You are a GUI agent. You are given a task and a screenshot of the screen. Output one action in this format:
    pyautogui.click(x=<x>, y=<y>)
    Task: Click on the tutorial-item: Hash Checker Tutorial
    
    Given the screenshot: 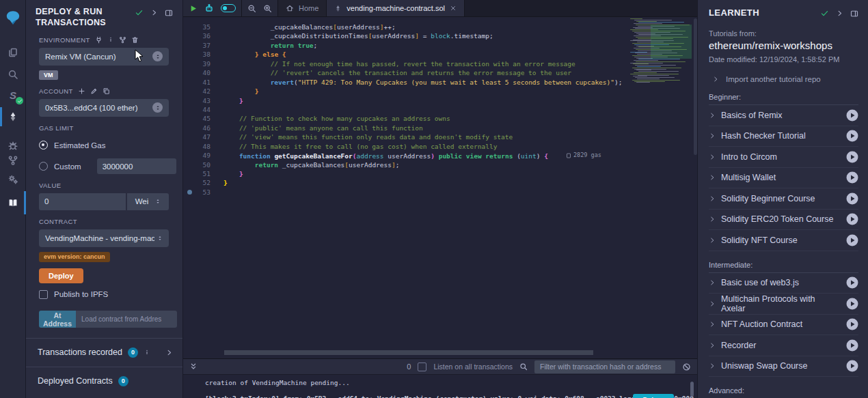 What is the action you would take?
    pyautogui.click(x=783, y=137)
    